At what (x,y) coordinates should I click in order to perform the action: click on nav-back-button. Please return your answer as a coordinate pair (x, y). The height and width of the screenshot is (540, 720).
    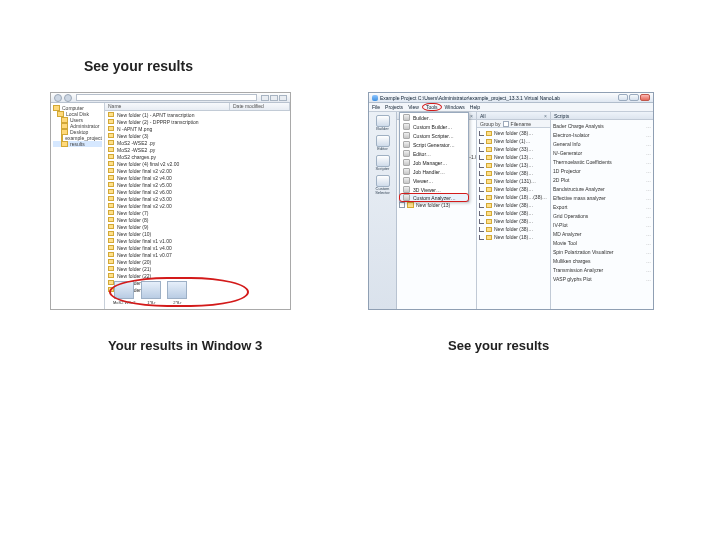
    Looking at the image, I should click on (58, 98).